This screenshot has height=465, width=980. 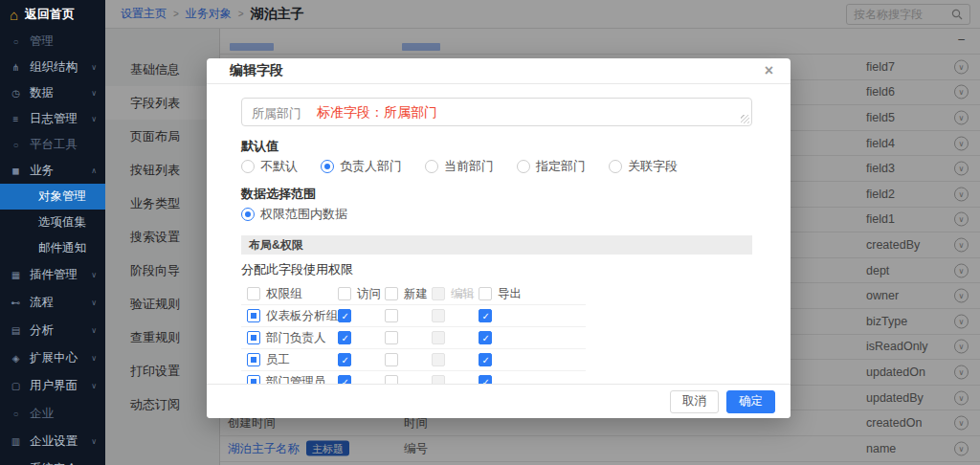 What do you see at coordinates (499, 71) in the screenshot?
I see `modal-header: 编辑字段 ×` at bounding box center [499, 71].